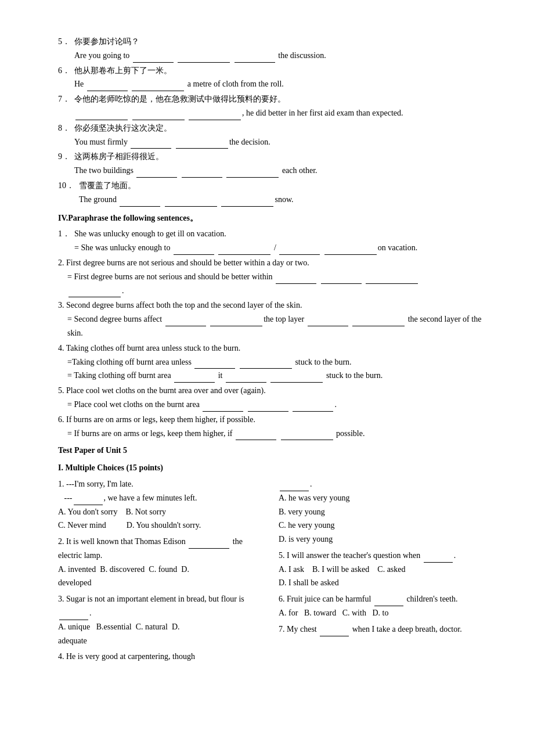 The image size is (534, 756). Describe the element at coordinates (163, 562) in the screenshot. I see `mc-q2: 2. It is well known that Thomas Edison t…` at that location.